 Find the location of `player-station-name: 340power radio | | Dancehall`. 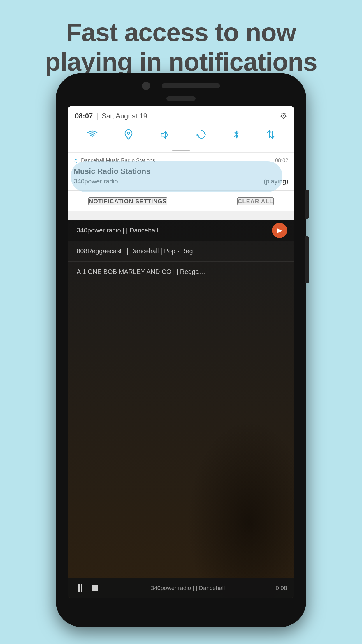

player-station-name: 340power radio | | Dancehall is located at coordinates (188, 588).